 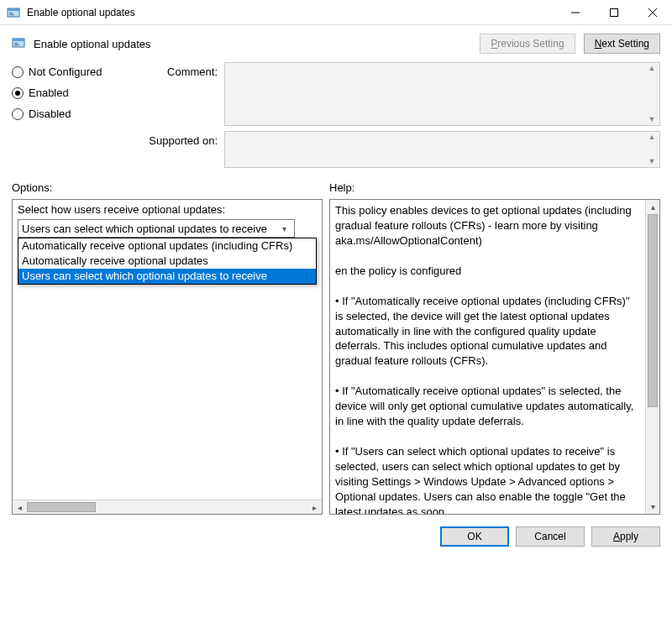 What do you see at coordinates (167, 261) in the screenshot?
I see `options-item: Automatically receive optional updates` at bounding box center [167, 261].